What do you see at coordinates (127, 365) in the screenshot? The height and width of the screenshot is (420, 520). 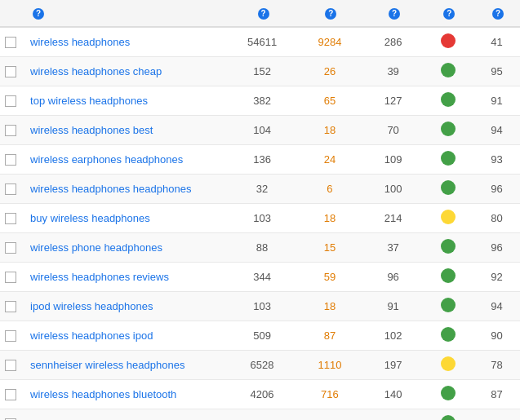 I see `row-keyword-cell: sennheiser wireless headphones` at bounding box center [127, 365].